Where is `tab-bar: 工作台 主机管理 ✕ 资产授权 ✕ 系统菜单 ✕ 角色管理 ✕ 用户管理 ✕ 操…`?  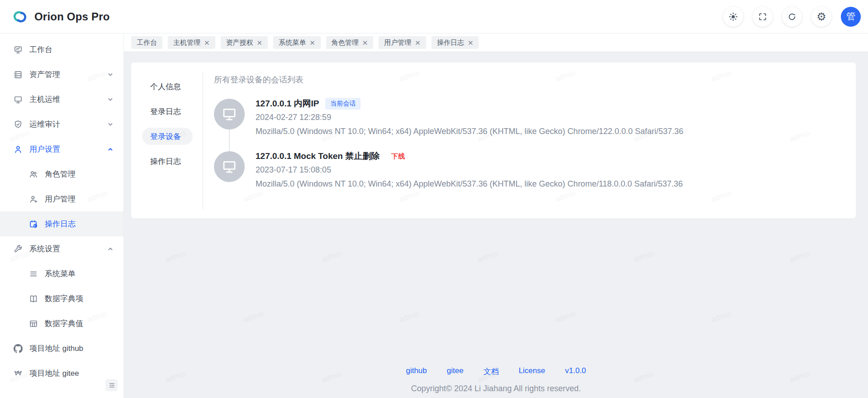 tab-bar: 工作台 主机管理 ✕ 资产授权 ✕ 系统菜单 ✕ 角色管理 ✕ 用户管理 ✕ 操… is located at coordinates (496, 43).